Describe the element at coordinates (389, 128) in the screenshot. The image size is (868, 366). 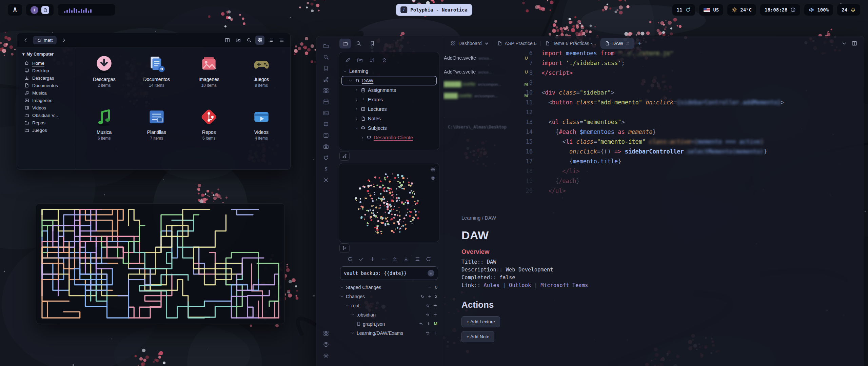
I see `tree-item-subjects: Subjects` at that location.